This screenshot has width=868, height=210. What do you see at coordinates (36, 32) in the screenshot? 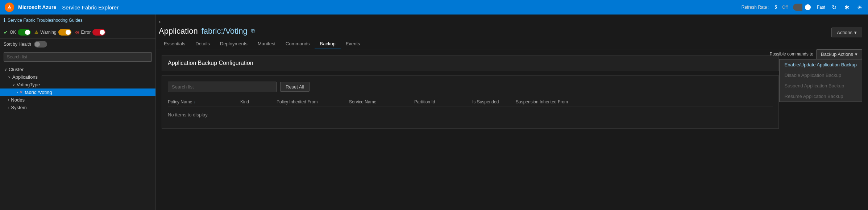
I see `warning-icon: ⚠` at bounding box center [36, 32].